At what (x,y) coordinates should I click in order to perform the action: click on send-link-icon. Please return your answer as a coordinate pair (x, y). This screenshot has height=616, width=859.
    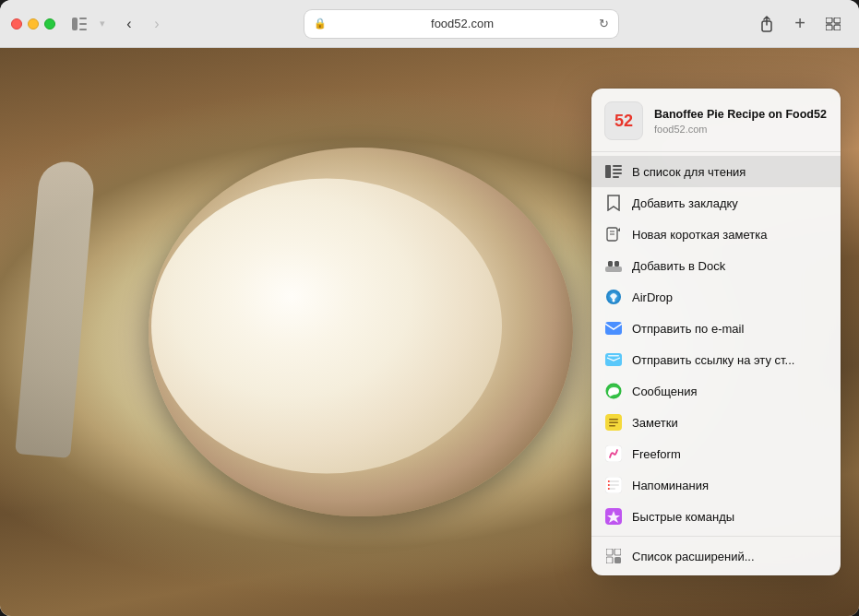
    Looking at the image, I should click on (614, 360).